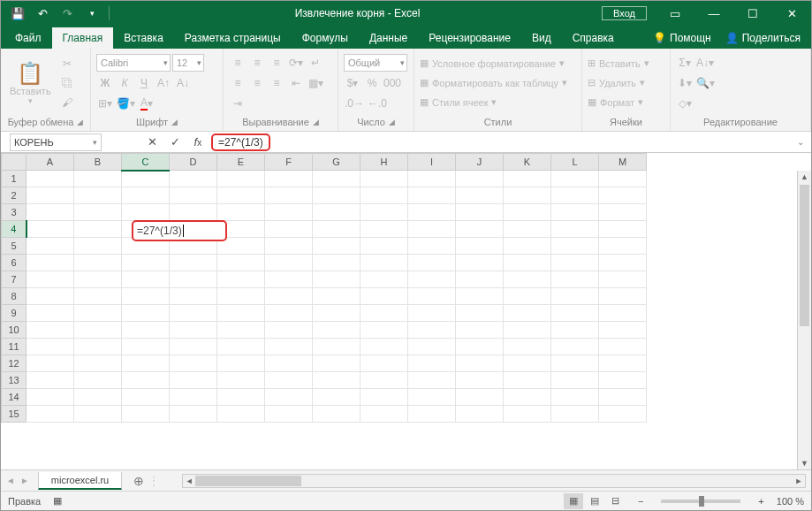 The width and height of the screenshot is (812, 511). What do you see at coordinates (14, 347) in the screenshot?
I see `row-header: 11` at bounding box center [14, 347].